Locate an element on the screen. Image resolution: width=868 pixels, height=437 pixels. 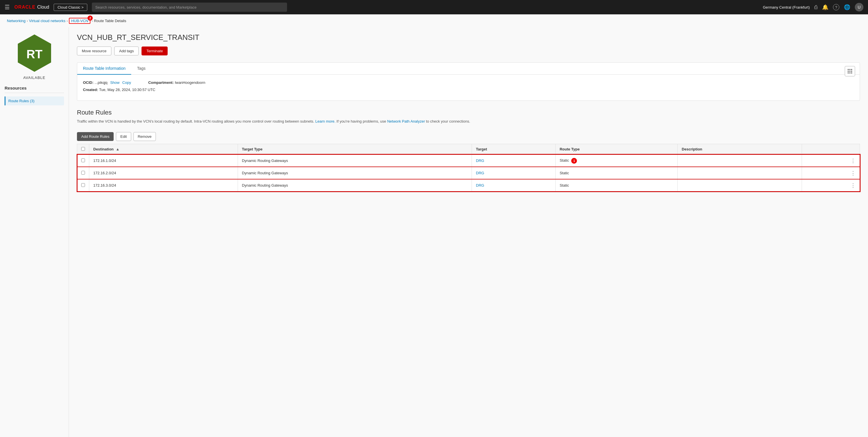
left-panel: RT AVAILABLE Resources Route Rules (3) is located at coordinates (34, 232).